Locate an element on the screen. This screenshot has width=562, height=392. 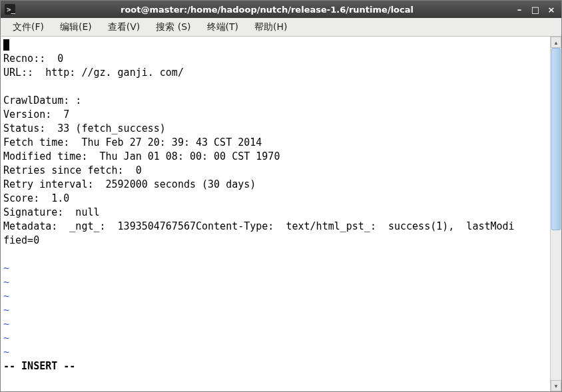
line-url: URL:: http: //gz. ganji. com/ is located at coordinates (93, 73).